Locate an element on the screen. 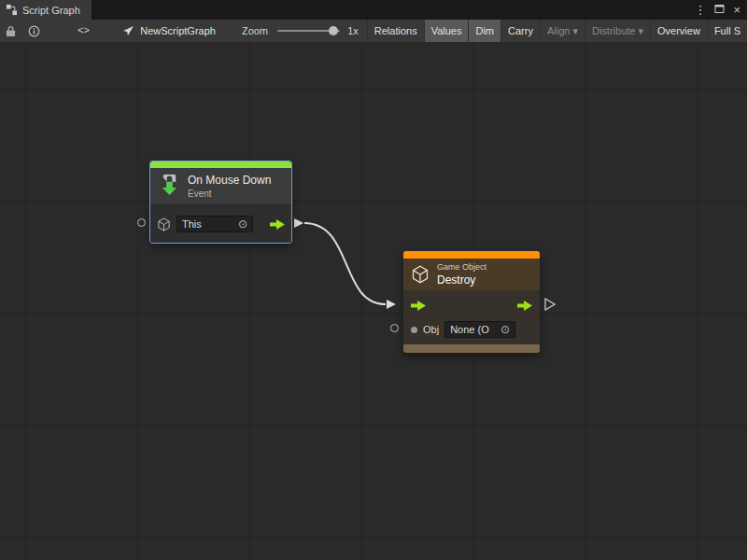 The width and height of the screenshot is (747, 560). event-accent-bar is located at coordinates (220, 164).